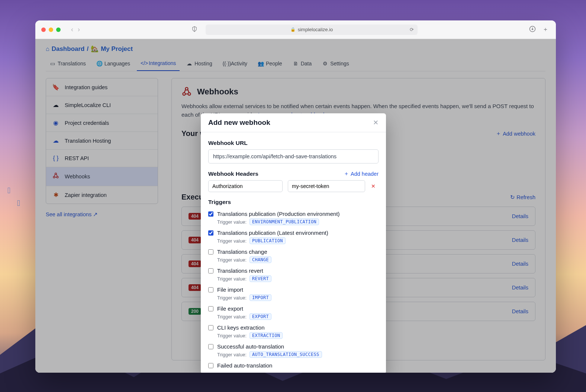  I want to click on forward-button: ›, so click(79, 30).